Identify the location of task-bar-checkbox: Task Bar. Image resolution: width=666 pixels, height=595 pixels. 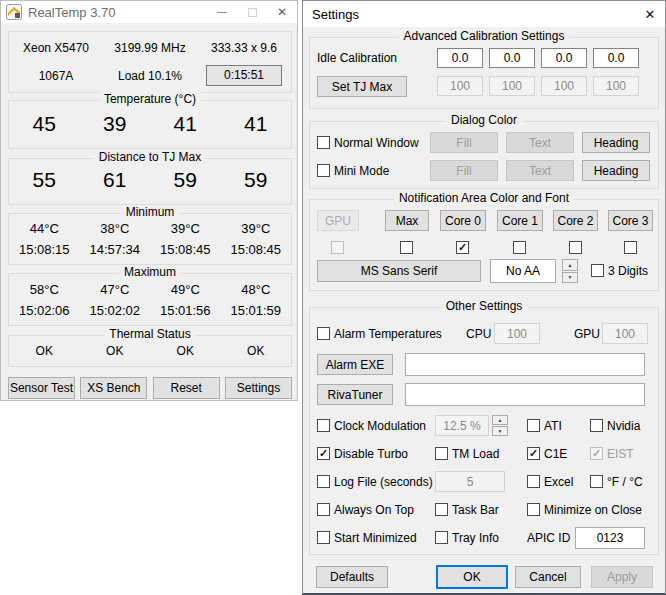
(467, 510).